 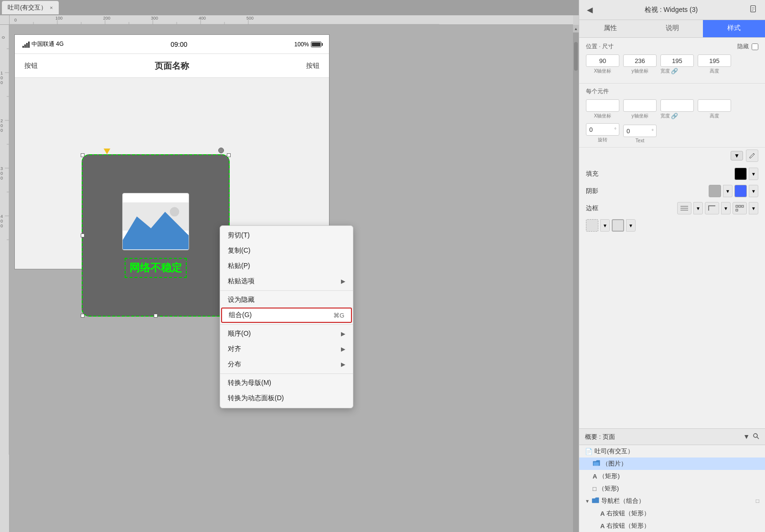 I want to click on menu-item-cut: 剪切(T), so click(x=287, y=235).